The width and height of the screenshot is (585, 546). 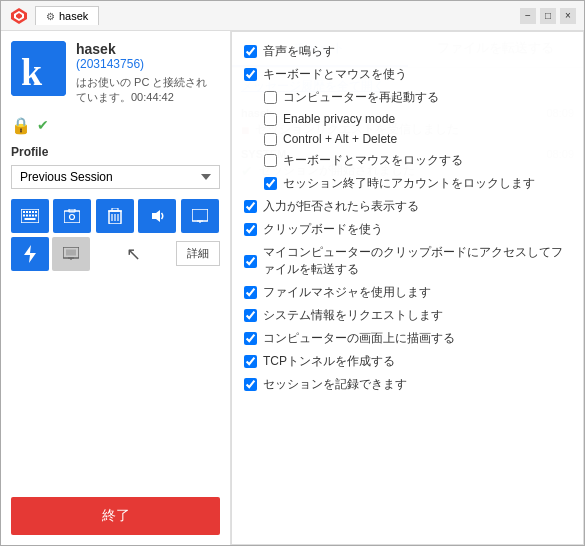 I want to click on end-session-button: 終了, so click(x=116, y=516).